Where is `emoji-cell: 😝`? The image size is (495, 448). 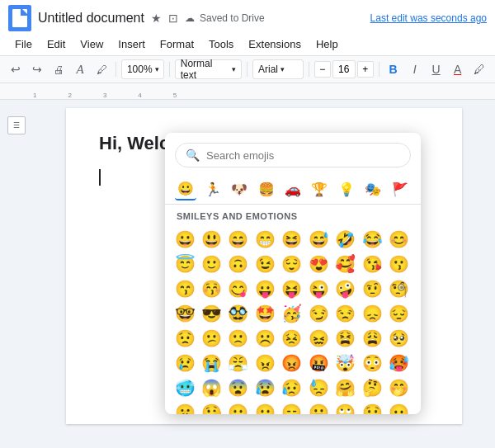
emoji-cell: 😝 is located at coordinates (292, 289).